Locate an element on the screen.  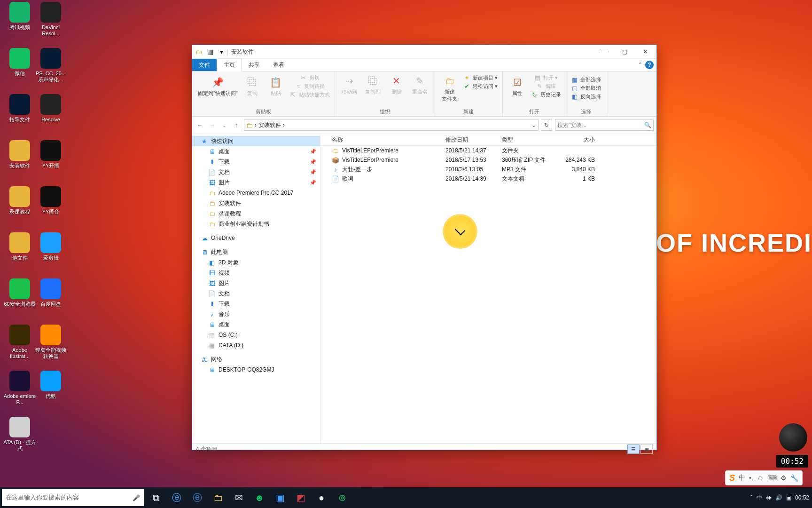
sidebar-item: 🗀录课教程 is located at coordinates (256, 214).